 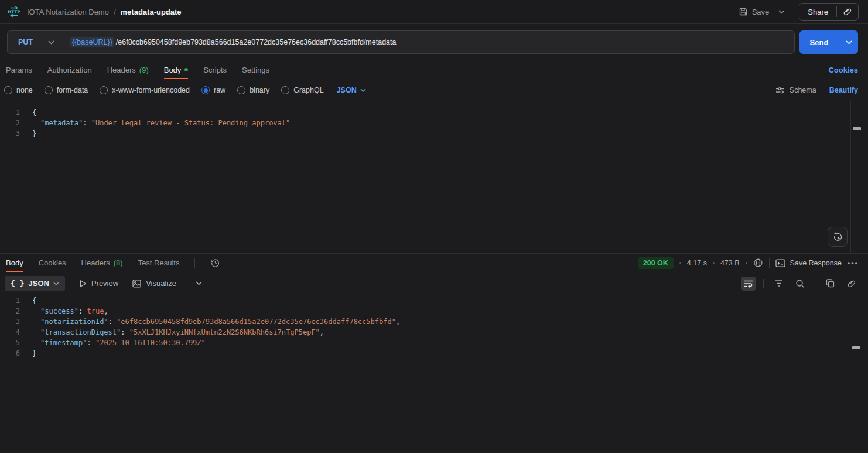 I want to click on tab-body-label: Body, so click(x=173, y=70).